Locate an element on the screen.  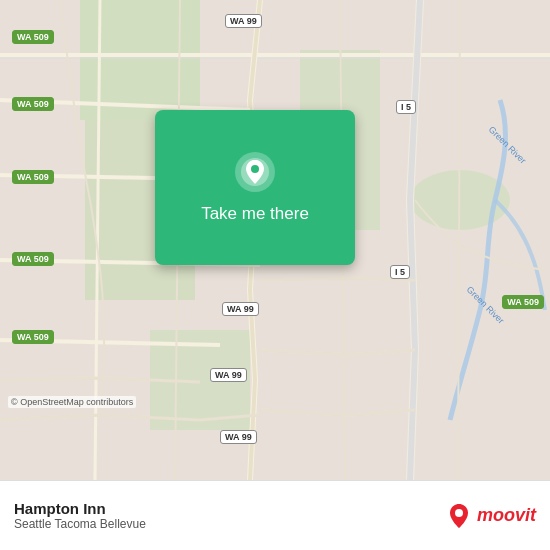
moovit-logo: moovit is located at coordinates (490, 516).